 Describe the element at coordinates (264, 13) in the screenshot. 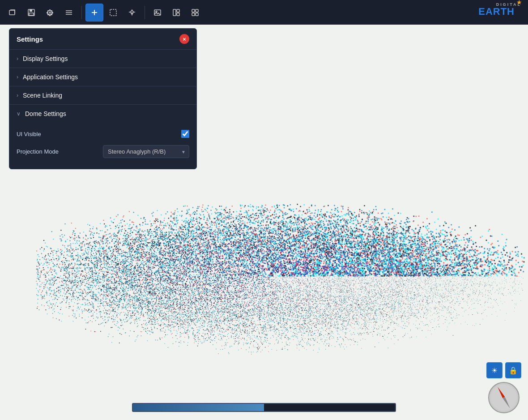

I see `toolbar: DIGITAL EARTH ★` at that location.